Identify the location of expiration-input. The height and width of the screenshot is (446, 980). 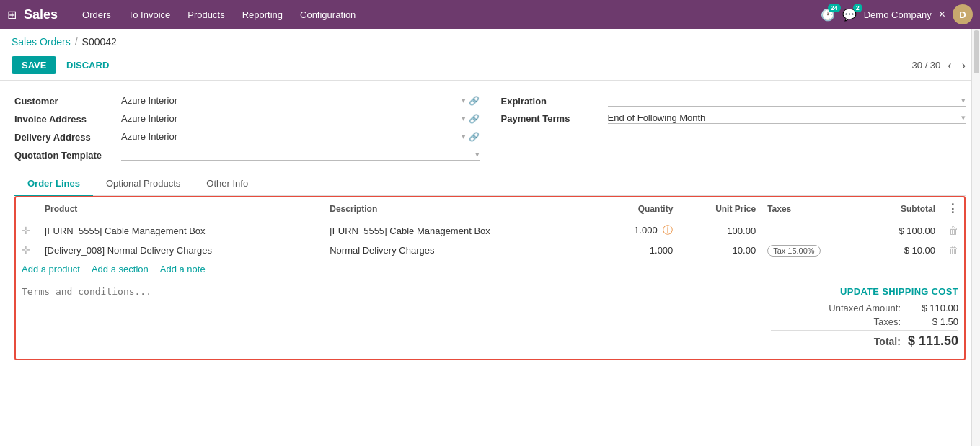
(785, 101).